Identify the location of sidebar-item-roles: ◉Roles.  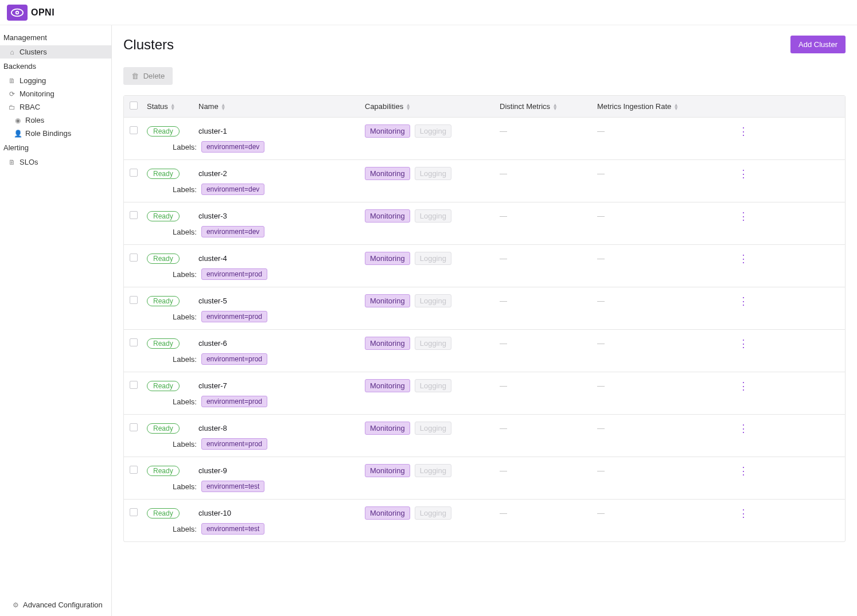
(56, 120).